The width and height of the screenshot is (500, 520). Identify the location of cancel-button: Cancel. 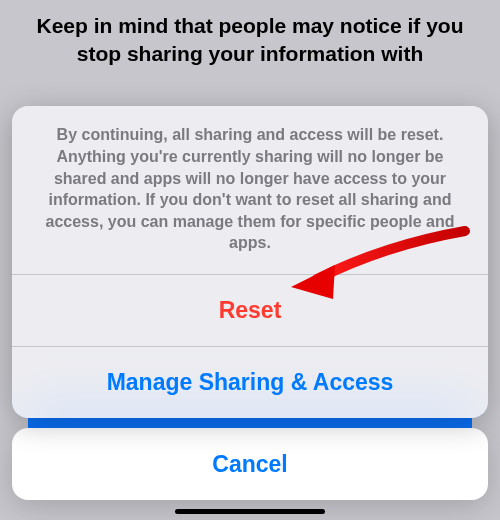
(250, 464).